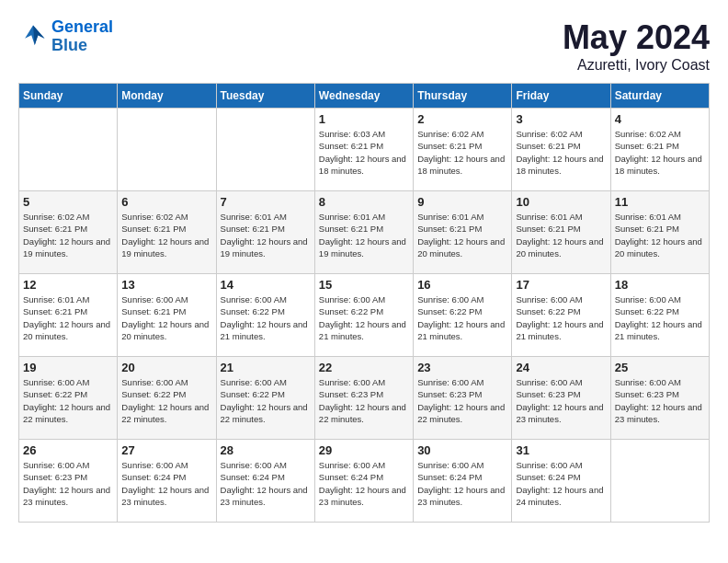 The height and width of the screenshot is (563, 728). I want to click on calendar-cell: 1Sunrise: 6:03 AM Sunset: 6:21 PM Daylig…, so click(364, 150).